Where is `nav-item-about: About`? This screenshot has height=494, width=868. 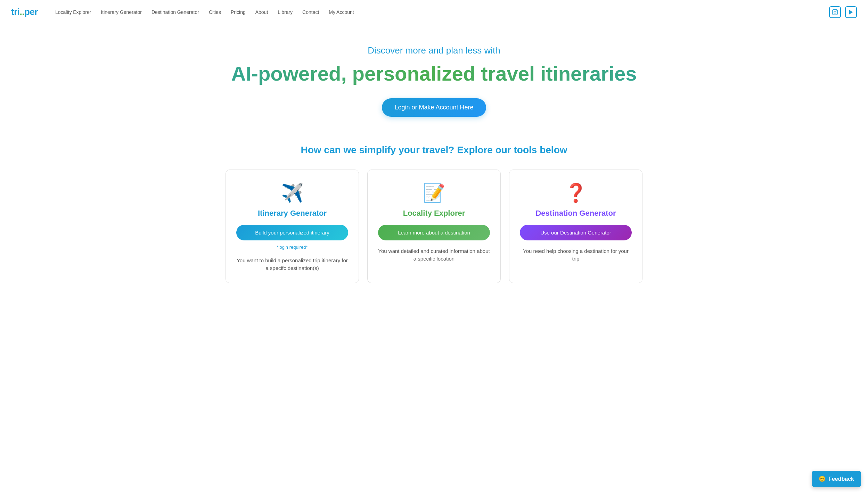
nav-item-about: About is located at coordinates (262, 12).